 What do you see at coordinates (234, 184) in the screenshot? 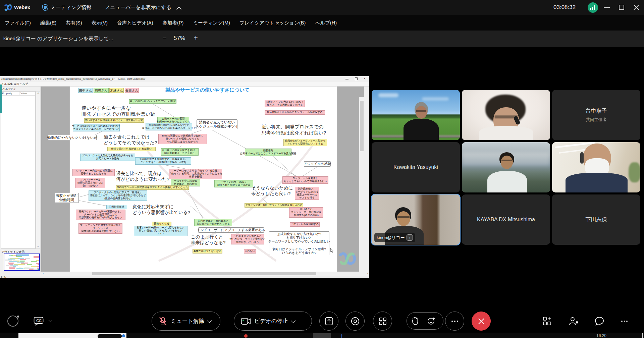
I see `sticky-note: デザイン思考、MBDを 取り入れた開発プロセス改革` at bounding box center [234, 184].